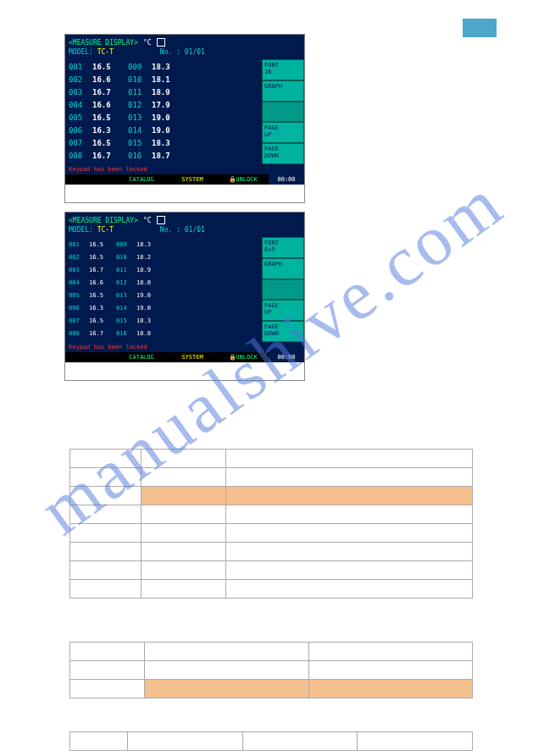  What do you see at coordinates (185, 296) in the screenshot?
I see `device-screenshot-2: <MEASURE DISPLAY> °C MODEL: TC-T No. : 0…` at bounding box center [185, 296].